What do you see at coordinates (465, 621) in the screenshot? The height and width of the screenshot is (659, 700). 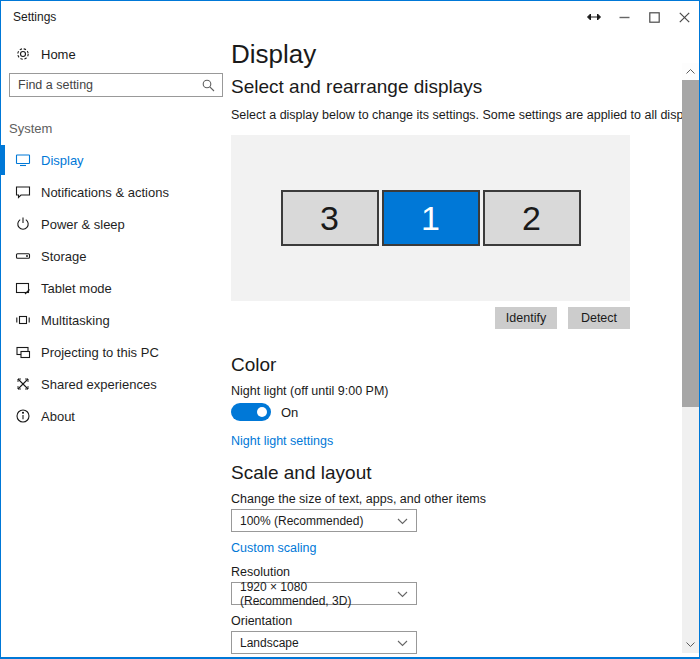 I see `orientation-label: Orientation` at bounding box center [465, 621].